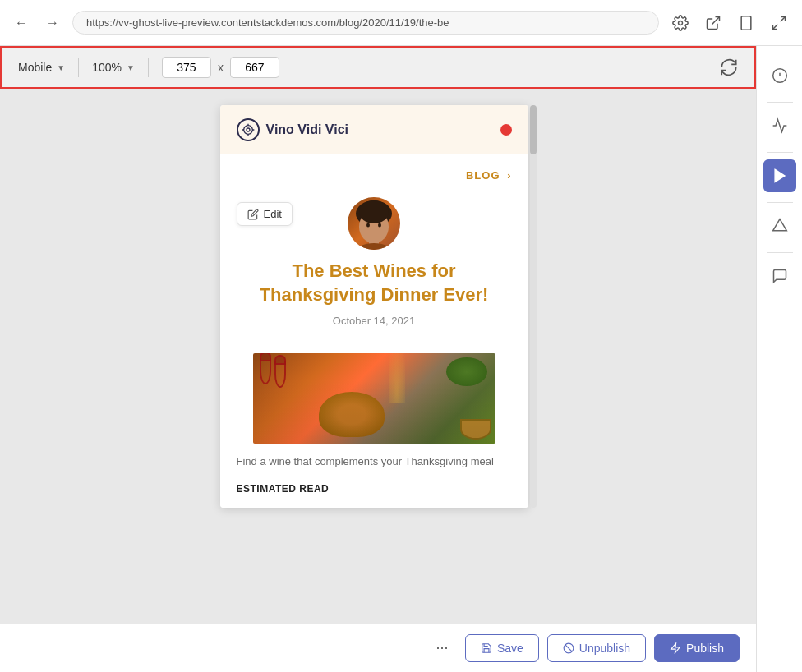 Image resolution: width=802 pixels, height=672 pixels. I want to click on url-bar: https://vv-ghost-live-preview.contentsta…, so click(366, 23).